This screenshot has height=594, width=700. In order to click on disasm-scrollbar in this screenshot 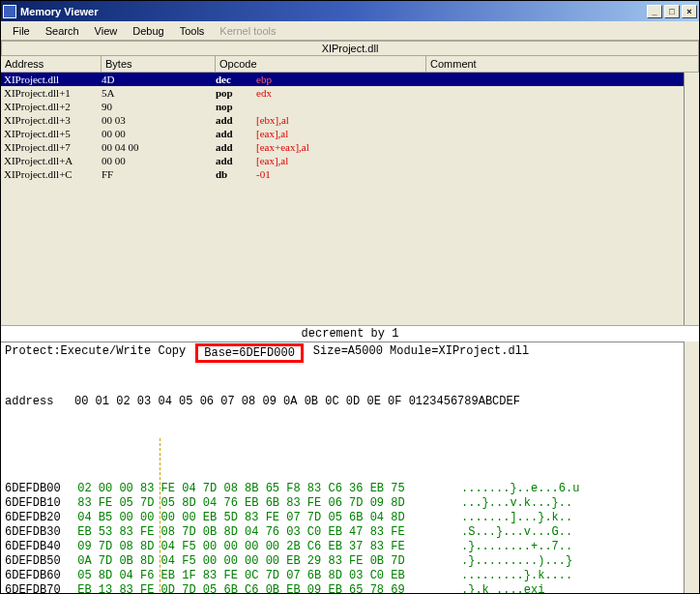, I will do `click(691, 199)`.